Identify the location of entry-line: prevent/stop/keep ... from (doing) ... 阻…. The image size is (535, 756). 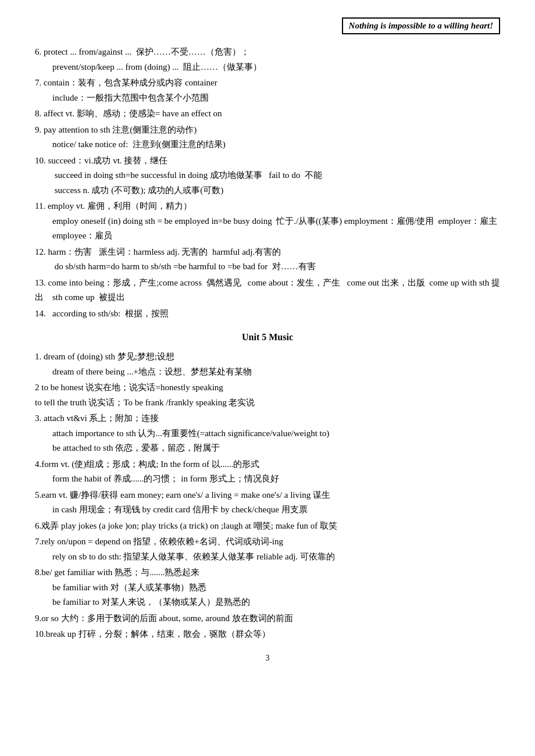
(268, 67).